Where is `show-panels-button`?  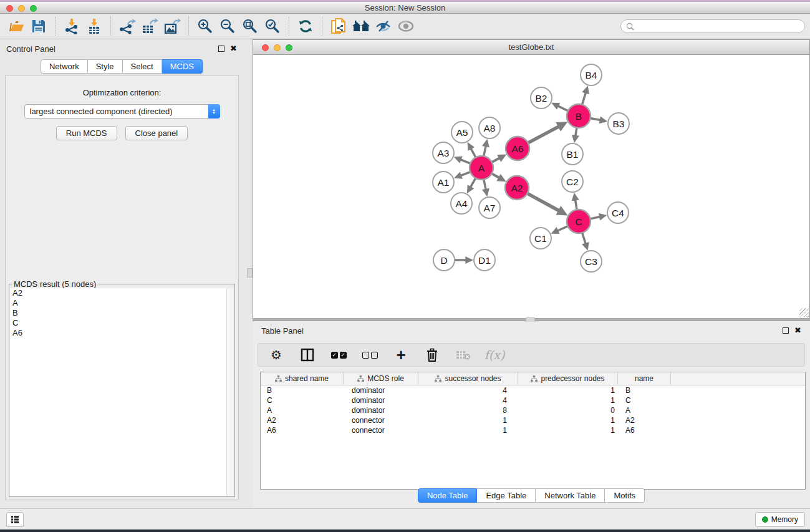 show-panels-button is located at coordinates (15, 520).